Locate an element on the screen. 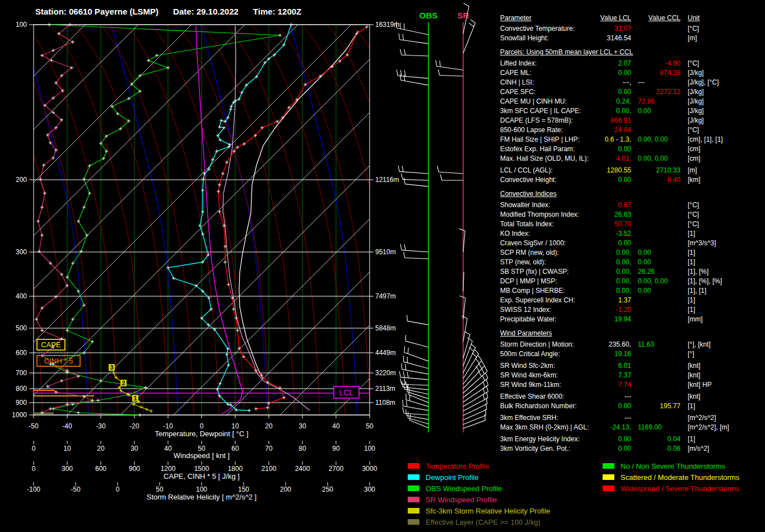 This screenshot has width=765, height=532. bottom-axis-3: -100-50050100150200250300Storm Relative … is located at coordinates (201, 492).